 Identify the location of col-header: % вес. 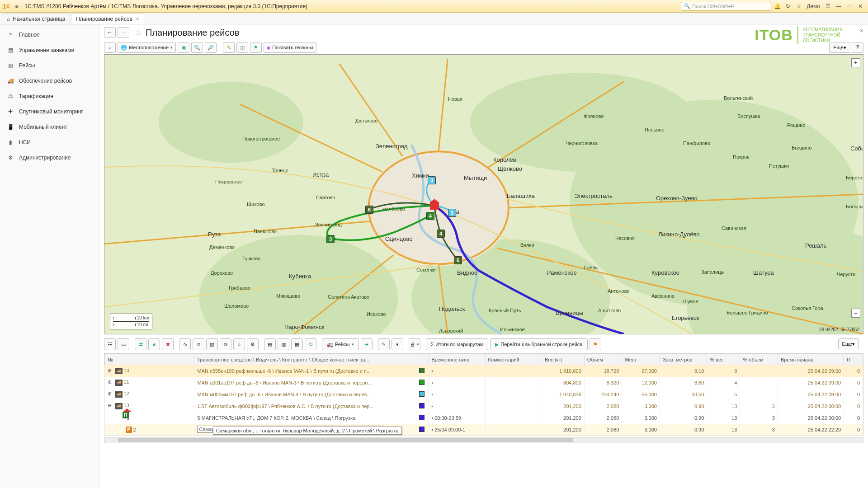
(723, 360).